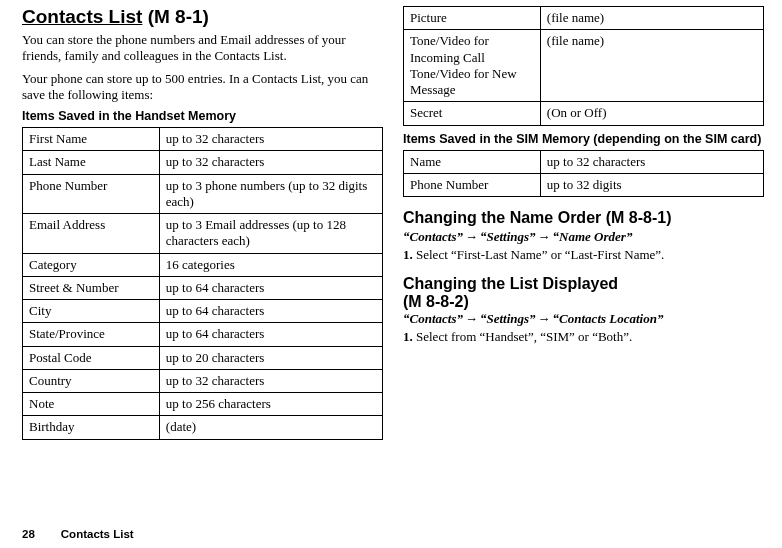  Describe the element at coordinates (584, 174) in the screenshot. I see `sim-memory-table: Nameup to 32 characters Phone Numberup t…` at that location.